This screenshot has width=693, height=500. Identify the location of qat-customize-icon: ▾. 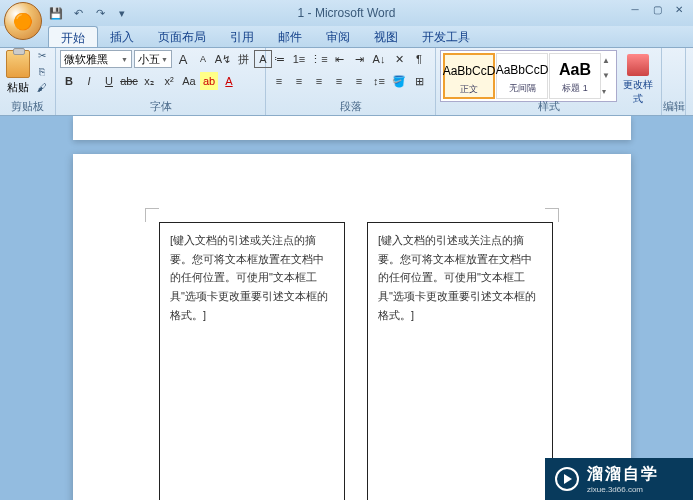
(122, 13).